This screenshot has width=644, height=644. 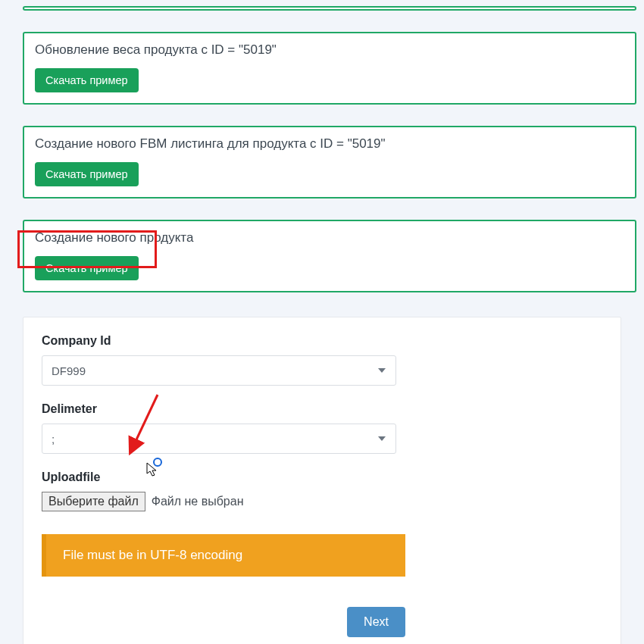 What do you see at coordinates (330, 8) in the screenshot?
I see `panel-sliver-top` at bounding box center [330, 8].